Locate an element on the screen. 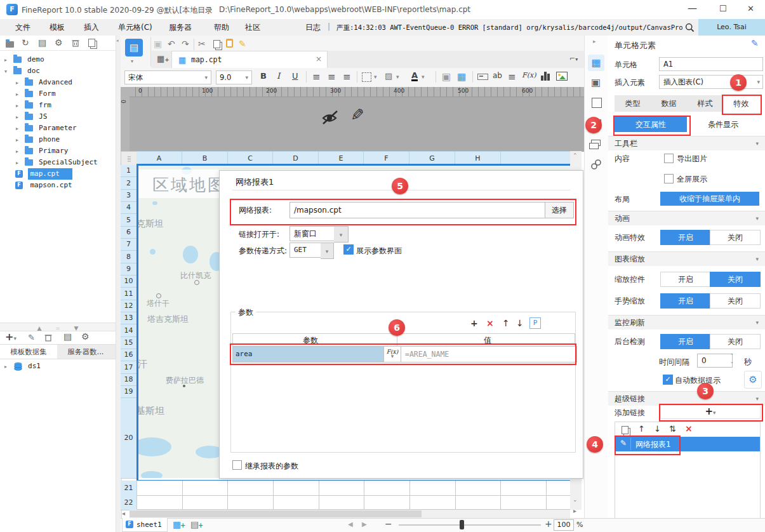 The image size is (765, 532). row-header: 1 is located at coordinates (129, 171).